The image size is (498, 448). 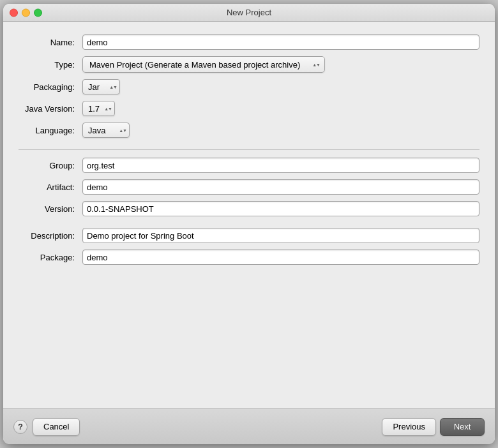 What do you see at coordinates (249, 130) in the screenshot?
I see `language-row: Language: Java Kotlin Groovy` at bounding box center [249, 130].